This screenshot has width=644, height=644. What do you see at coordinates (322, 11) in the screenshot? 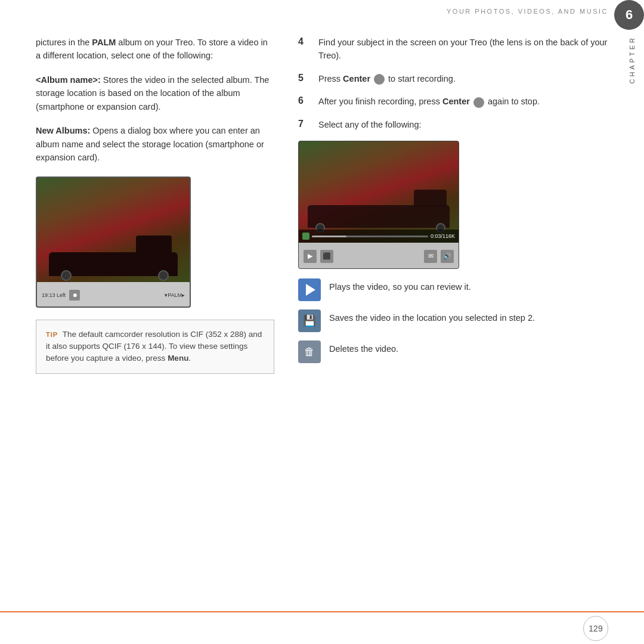
I see `header-bar: YOUR PHOTOS, VIDEOS, AND MUSIC` at bounding box center [322, 11].